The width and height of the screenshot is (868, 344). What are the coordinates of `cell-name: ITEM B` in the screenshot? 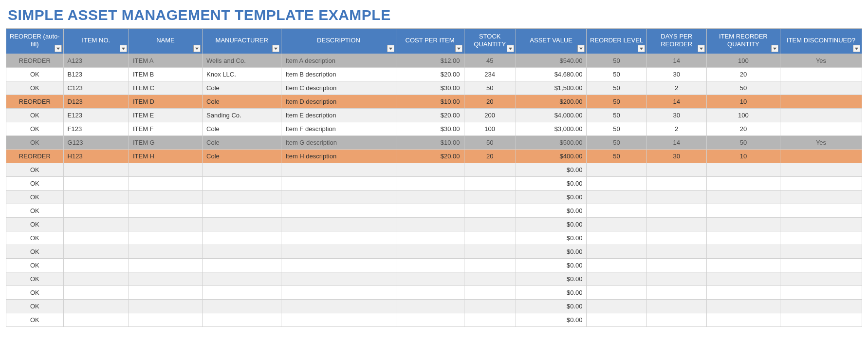 It's located at (166, 74).